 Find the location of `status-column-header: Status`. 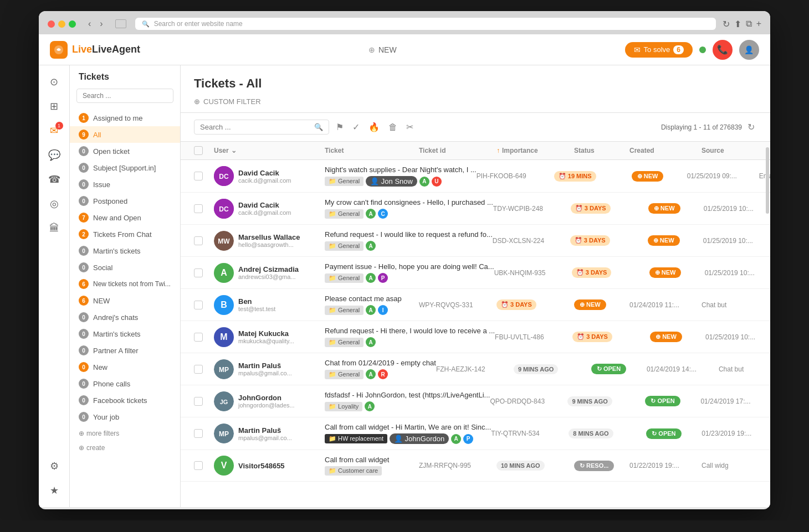

status-column-header: Status is located at coordinates (602, 151).